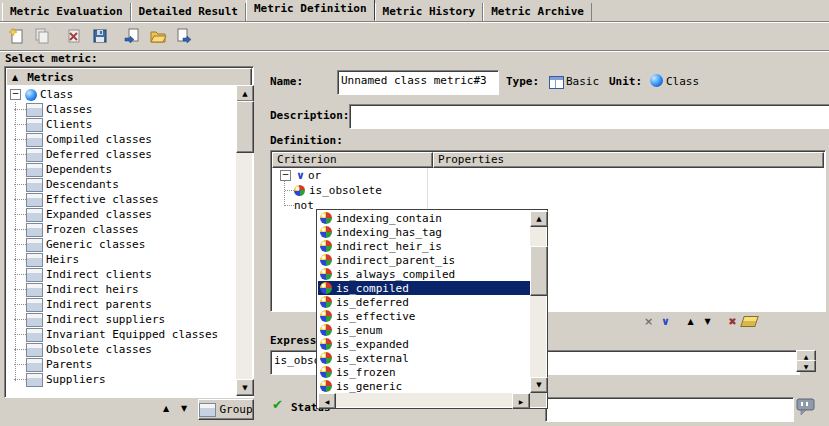  Describe the element at coordinates (521, 401) in the screenshot. I see `scroll-right-icon: ▶` at that location.